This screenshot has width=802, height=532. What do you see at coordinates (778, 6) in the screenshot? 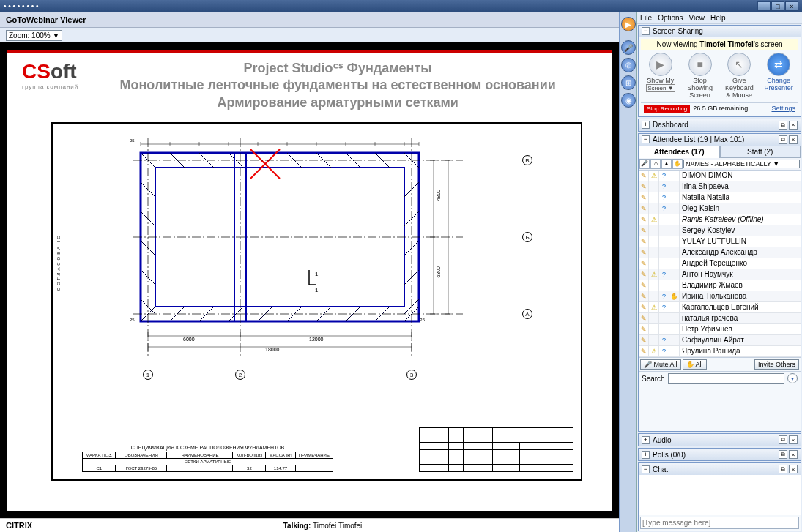
I see `maximize-button: □` at bounding box center [778, 6].